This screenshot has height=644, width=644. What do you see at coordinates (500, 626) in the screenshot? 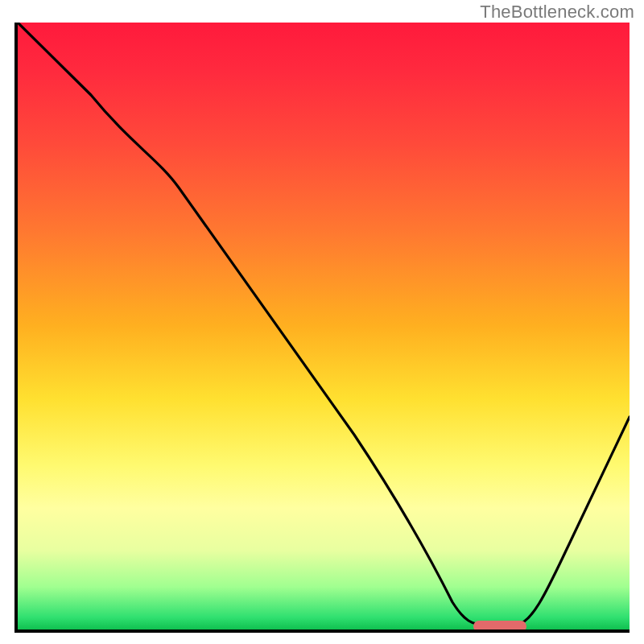
I see `optimum-range-marker` at bounding box center [500, 626].